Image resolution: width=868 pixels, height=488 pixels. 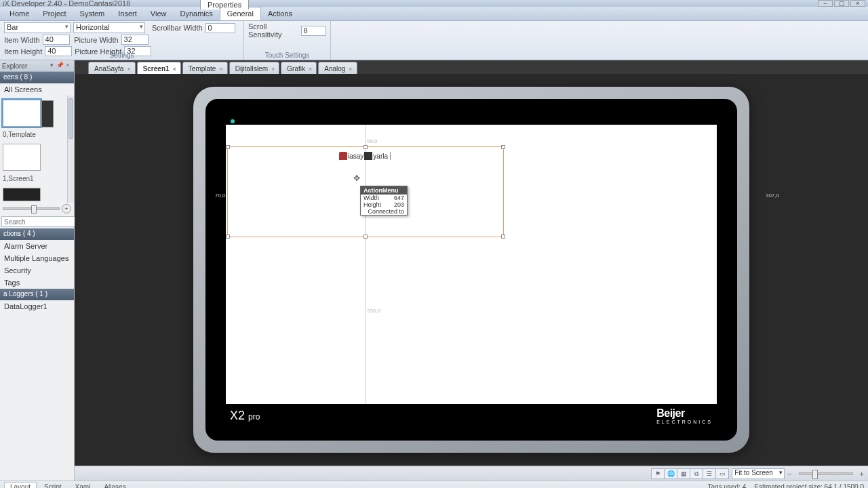 I want to click on view-layers-icon: ☰, so click(x=709, y=474).